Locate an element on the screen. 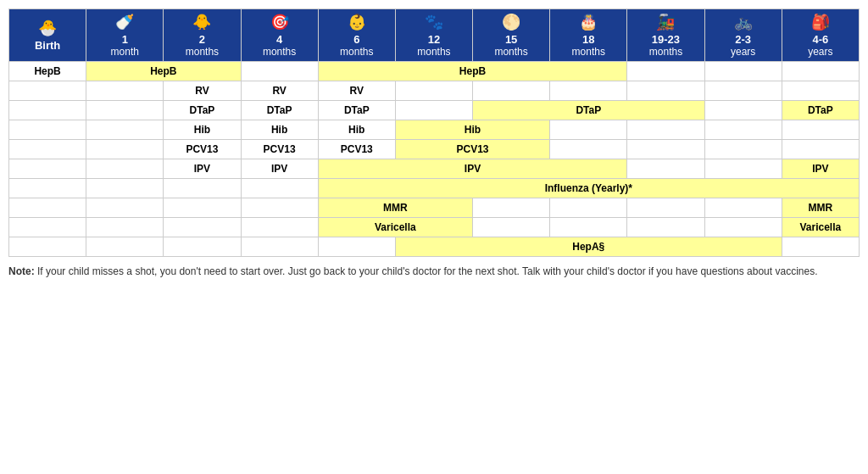 The image size is (868, 474). header-15months: 🌕 15 months is located at coordinates (512, 36).